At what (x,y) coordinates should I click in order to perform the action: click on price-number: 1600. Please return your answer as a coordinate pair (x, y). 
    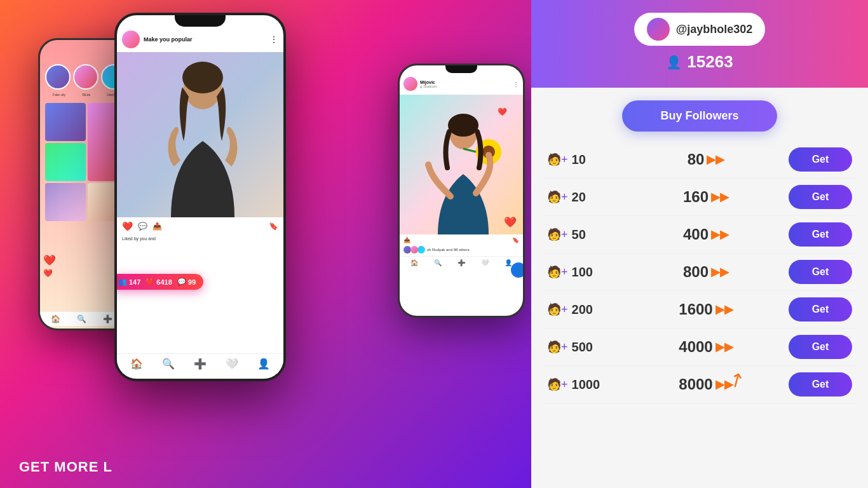
    Looking at the image, I should click on (695, 309).